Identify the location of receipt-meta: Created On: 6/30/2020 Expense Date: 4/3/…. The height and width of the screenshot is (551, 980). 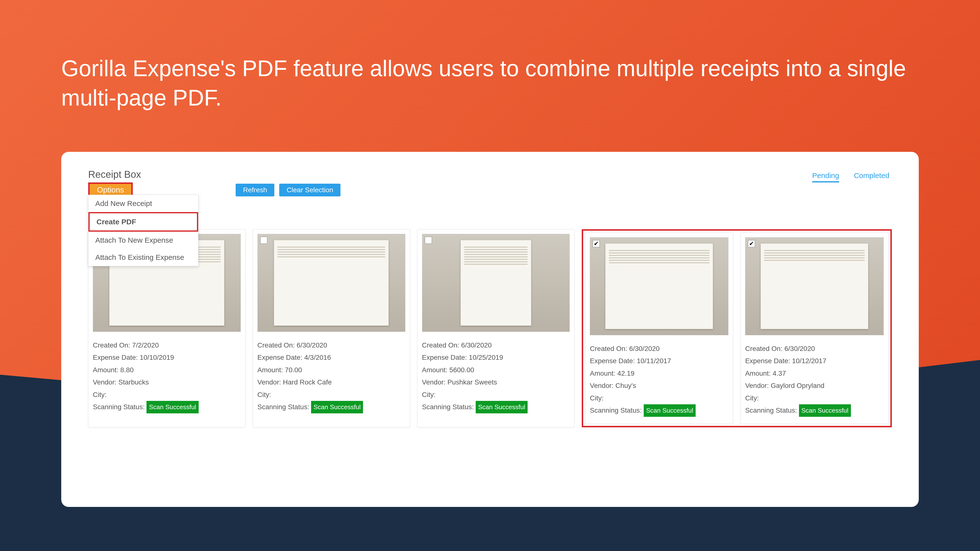
(332, 376).